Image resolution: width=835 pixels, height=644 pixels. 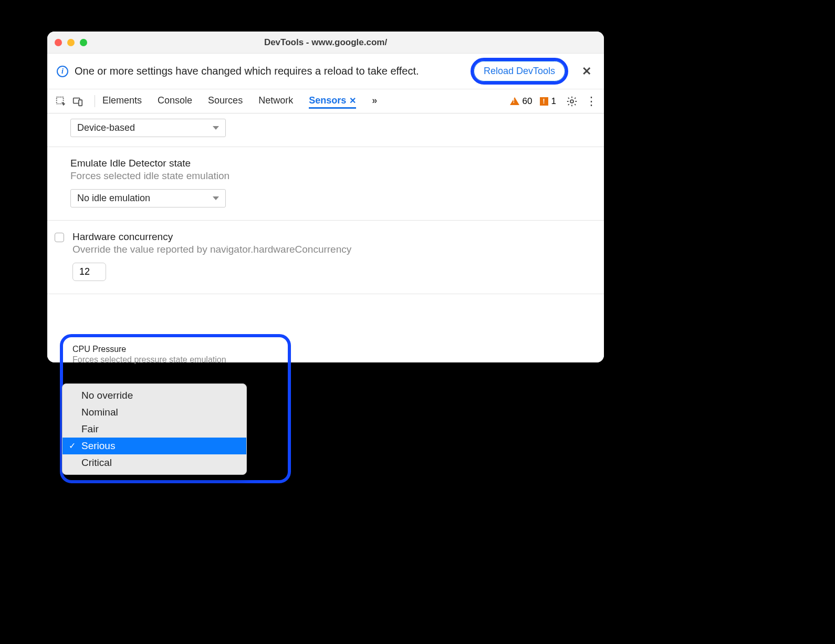 What do you see at coordinates (326, 71) in the screenshot?
I see `reload-banner: i One or more settings have changed whic…` at bounding box center [326, 71].